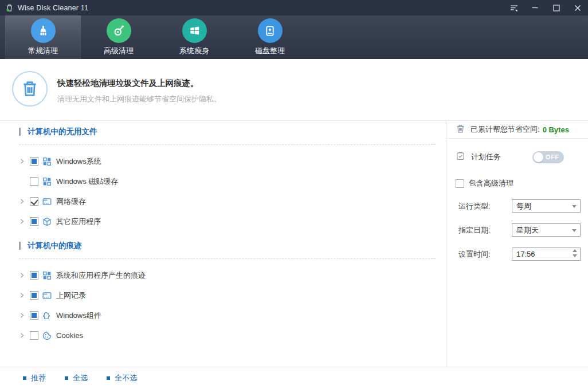 The height and width of the screenshot is (389, 588). What do you see at coordinates (34, 378) in the screenshot?
I see `footer-link-recommended: 推荐` at bounding box center [34, 378].